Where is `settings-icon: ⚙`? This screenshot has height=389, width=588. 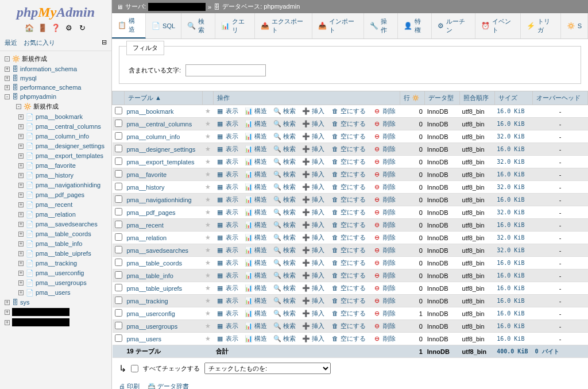
settings-icon: ⚙ is located at coordinates (69, 28).